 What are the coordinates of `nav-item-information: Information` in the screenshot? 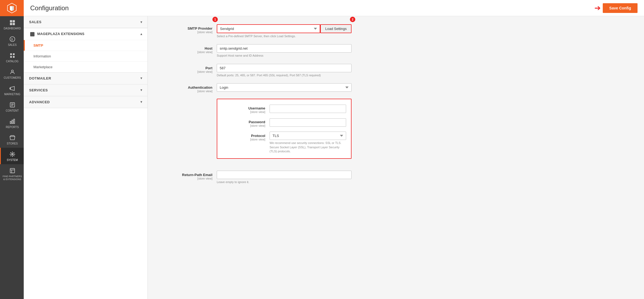 It's located at (86, 56).